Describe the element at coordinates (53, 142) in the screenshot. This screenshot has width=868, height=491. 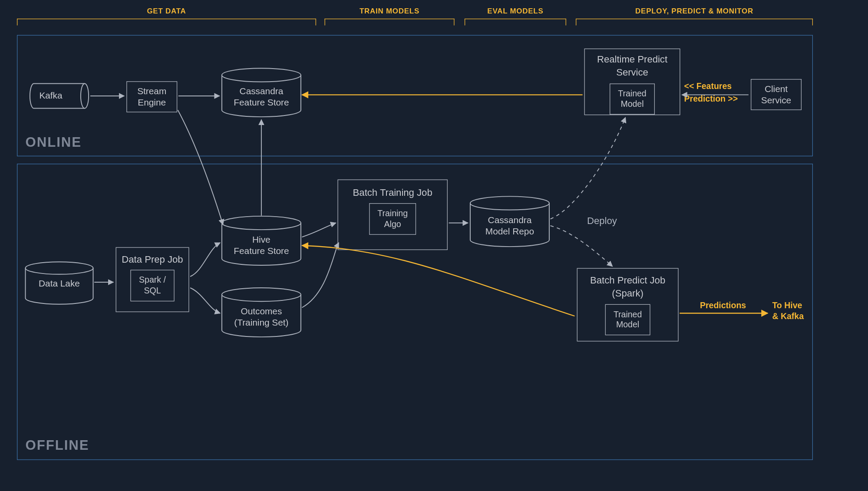
I see `region-online-label: ONLINE` at that location.